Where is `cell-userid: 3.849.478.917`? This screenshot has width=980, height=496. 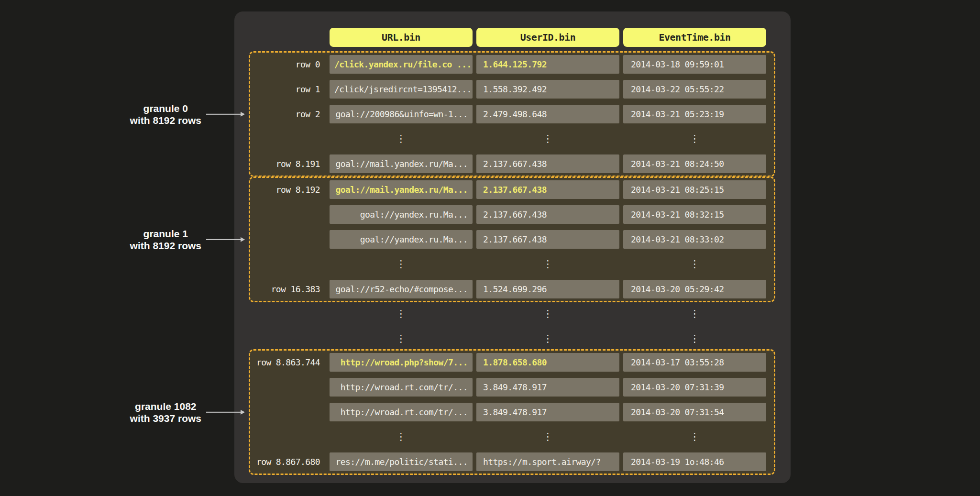
cell-userid: 3.849.478.917 is located at coordinates (548, 387).